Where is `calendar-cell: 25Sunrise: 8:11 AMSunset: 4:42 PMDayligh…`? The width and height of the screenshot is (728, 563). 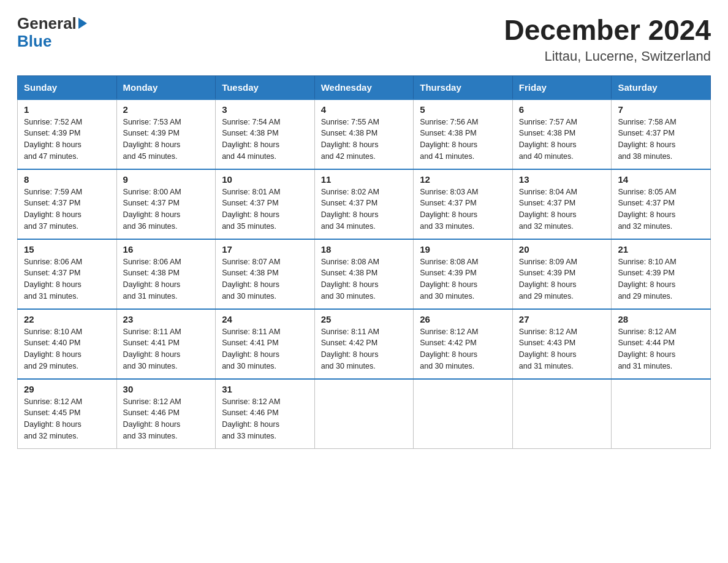
calendar-cell: 25Sunrise: 8:11 AMSunset: 4:42 PMDayligh… is located at coordinates (364, 344).